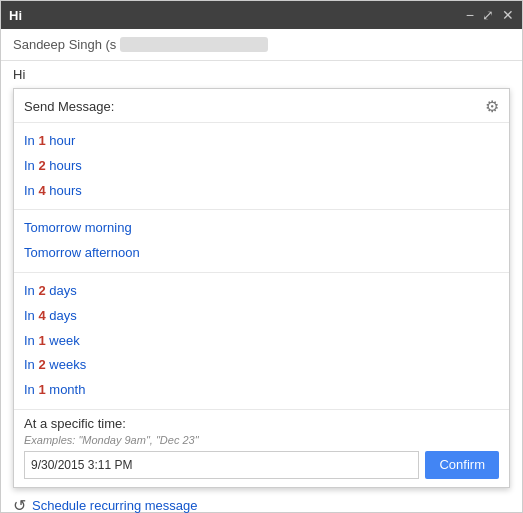  Describe the element at coordinates (262, 254) in the screenshot. I see `tomorrow-afternoon-item: Tomorrow afternoon` at that location.